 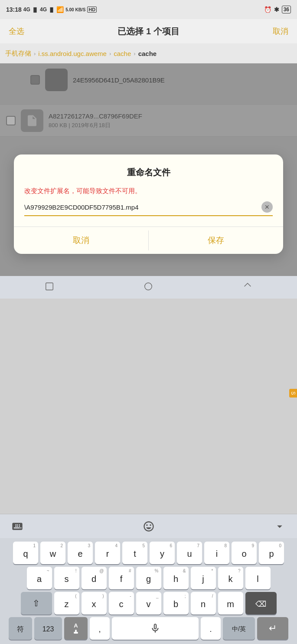 What do you see at coordinates (135, 553) in the screenshot?
I see `key-t: 5t` at bounding box center [135, 553].